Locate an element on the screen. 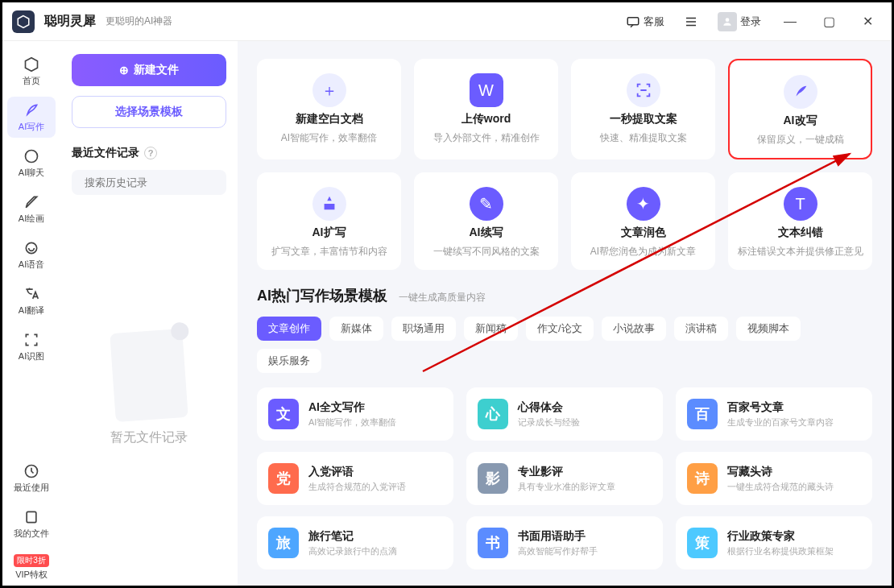  section-subtitle: 一键生成高质量内容 is located at coordinates (442, 298).